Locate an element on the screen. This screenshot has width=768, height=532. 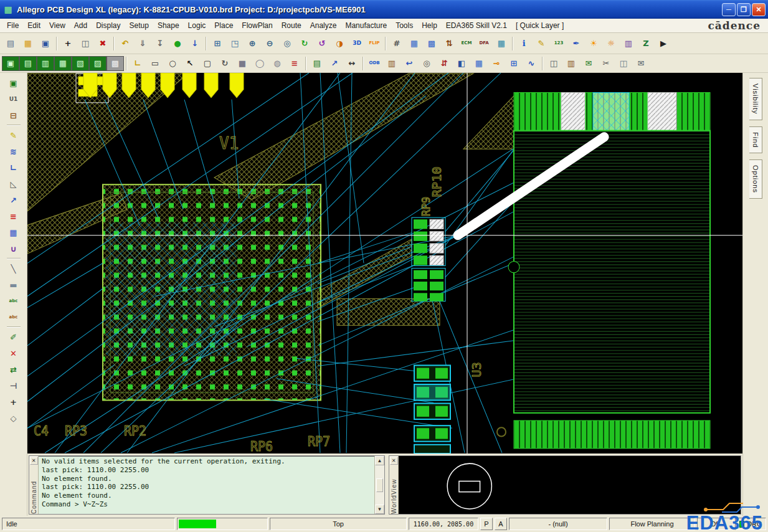
add-circle-icon: ○ is located at coordinates (173, 64).